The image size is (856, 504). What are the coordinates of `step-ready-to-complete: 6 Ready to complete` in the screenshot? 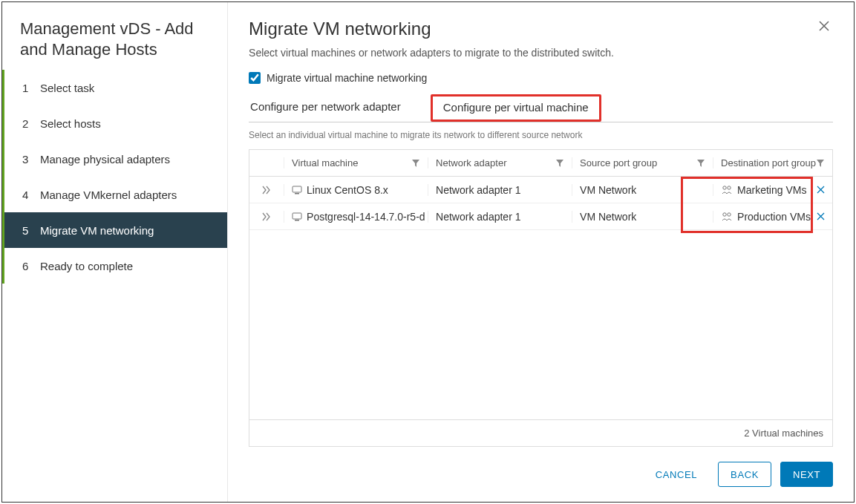 It's located at (114, 266).